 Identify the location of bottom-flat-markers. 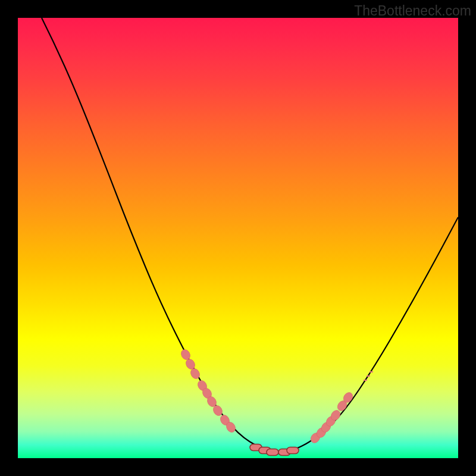
(274, 450).